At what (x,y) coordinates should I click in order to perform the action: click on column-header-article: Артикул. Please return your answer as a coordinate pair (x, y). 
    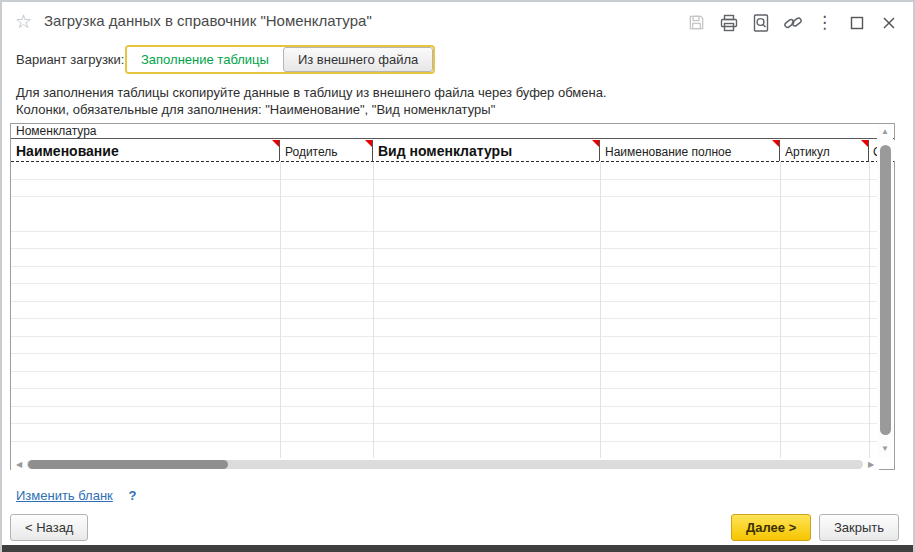
    Looking at the image, I should click on (824, 150).